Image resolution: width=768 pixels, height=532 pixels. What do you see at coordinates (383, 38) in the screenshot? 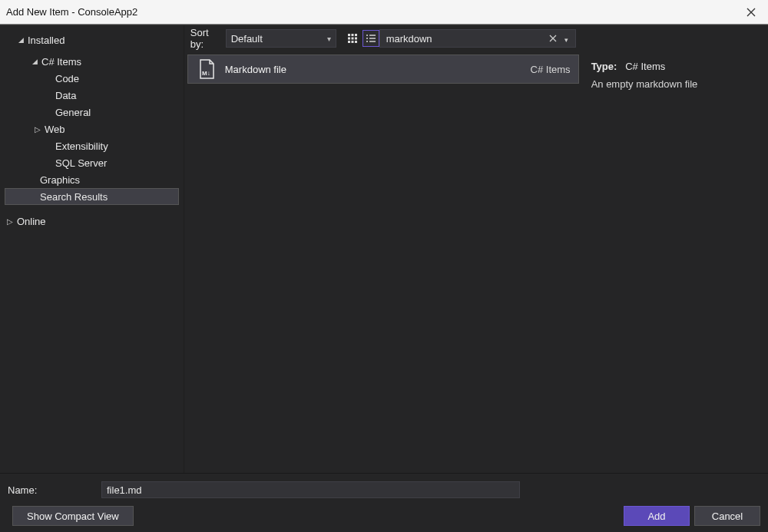
I see `template-toolbar: Sort by: Default ▾` at bounding box center [383, 38].